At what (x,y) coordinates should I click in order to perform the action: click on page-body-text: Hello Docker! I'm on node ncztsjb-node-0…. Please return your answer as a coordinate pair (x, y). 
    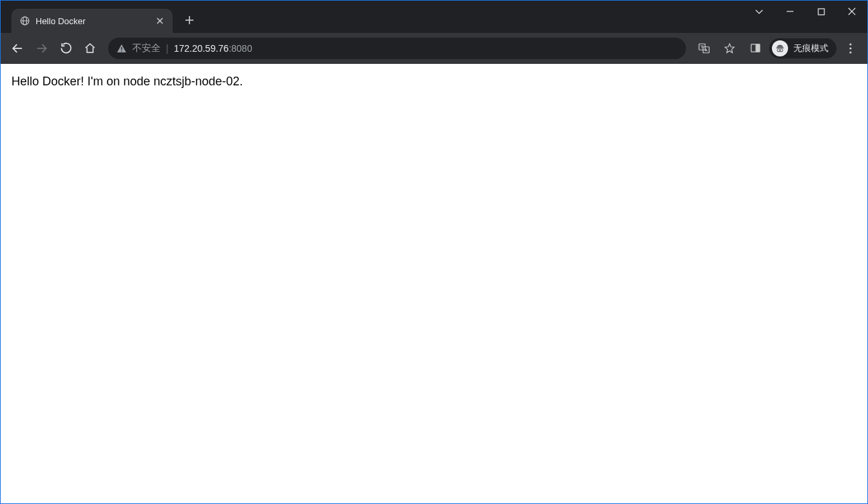
    Looking at the image, I should click on (434, 81).